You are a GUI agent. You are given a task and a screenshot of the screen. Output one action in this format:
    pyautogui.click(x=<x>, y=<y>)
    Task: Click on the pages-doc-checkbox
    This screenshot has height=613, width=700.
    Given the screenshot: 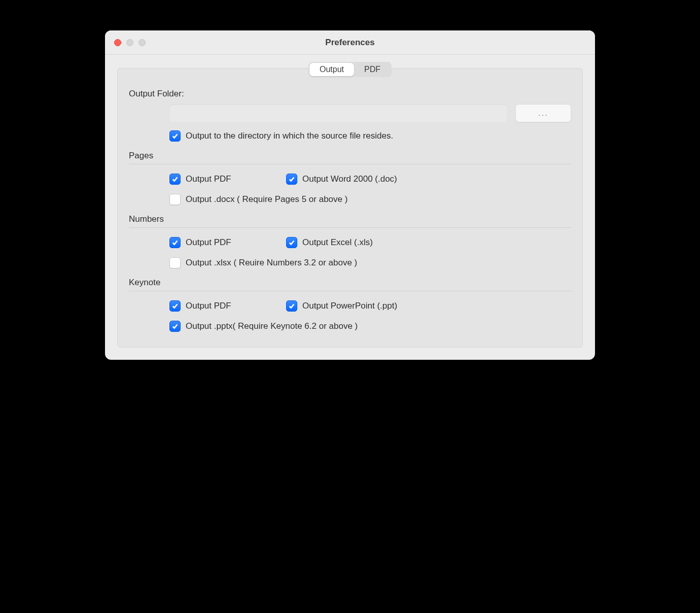 What is the action you would take?
    pyautogui.click(x=292, y=179)
    